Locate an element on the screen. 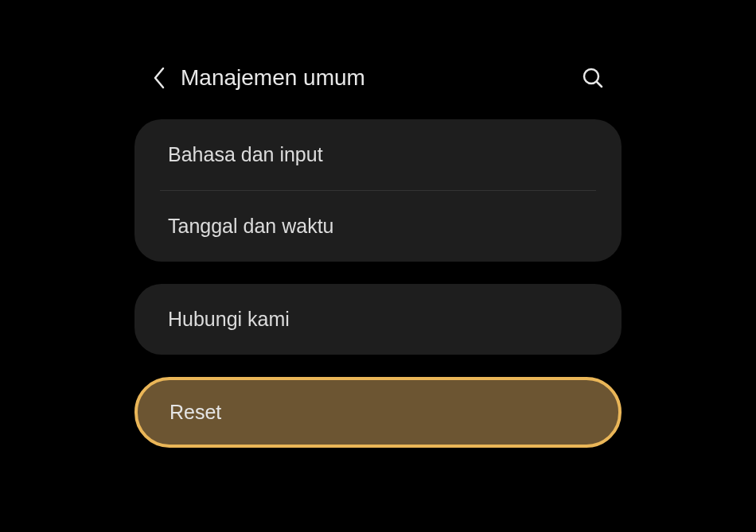  list-item-label: Reset is located at coordinates (196, 412).